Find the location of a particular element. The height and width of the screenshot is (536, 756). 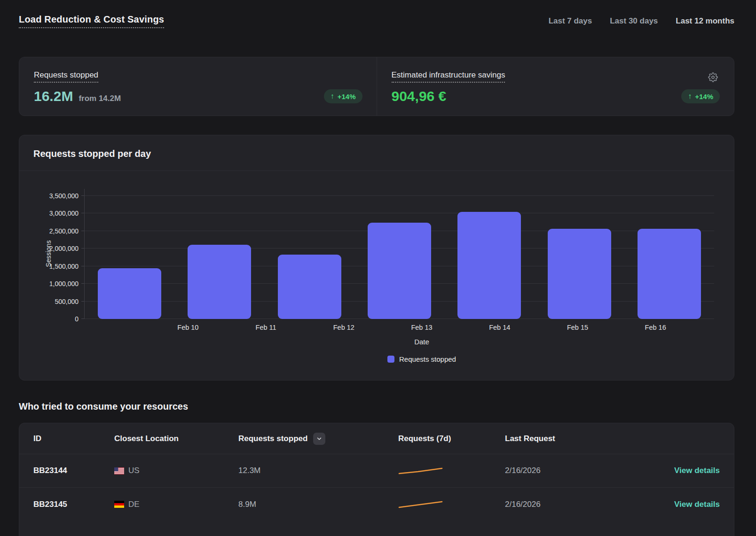

y-axis-tick-label: 1,500,000 is located at coordinates (64, 266).